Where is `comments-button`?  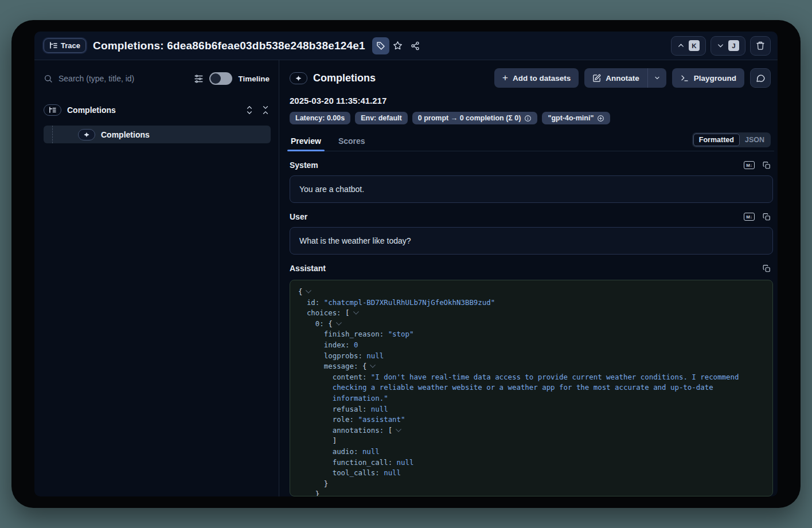
comments-button is located at coordinates (760, 78).